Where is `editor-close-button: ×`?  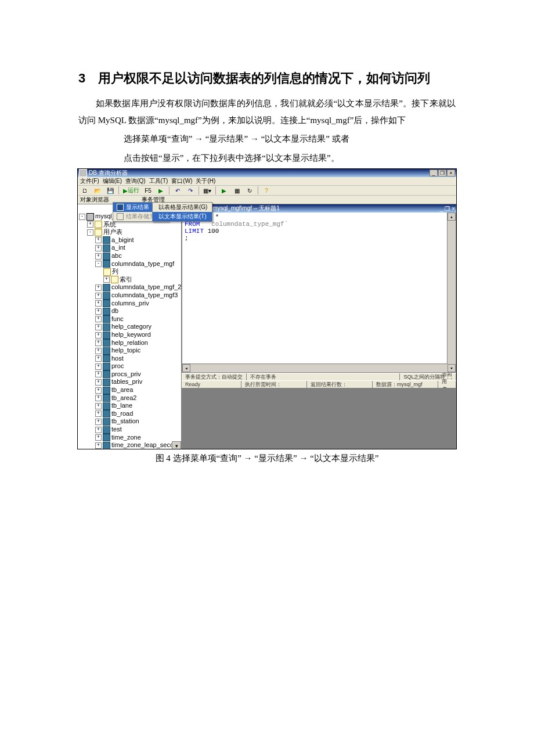
editor-close-button: × is located at coordinates (453, 209).